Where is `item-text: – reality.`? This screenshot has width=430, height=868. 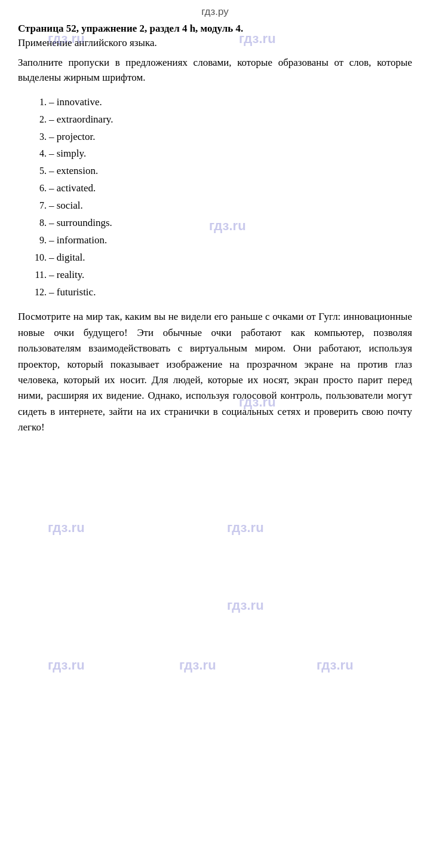 item-text: – reality. is located at coordinates (67, 275).